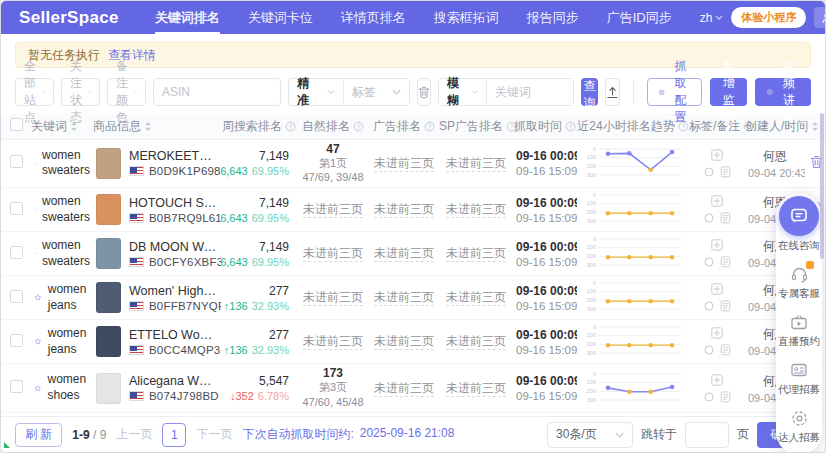 The width and height of the screenshot is (826, 453). Describe the element at coordinates (612, 92) in the screenshot. I see `export-button` at that location.